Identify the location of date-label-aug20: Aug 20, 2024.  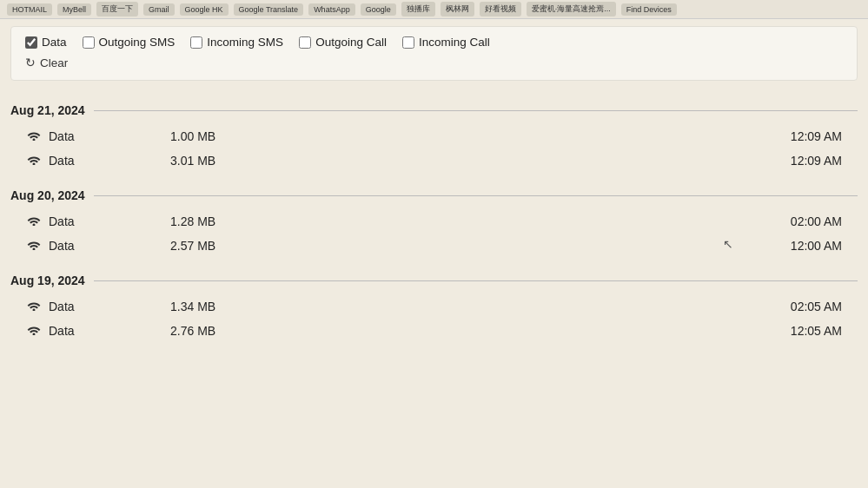
(48, 195).